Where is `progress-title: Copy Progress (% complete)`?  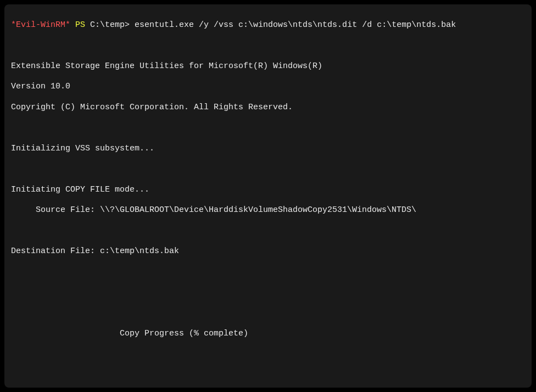
progress-title: Copy Progress (% complete) is located at coordinates (268, 334).